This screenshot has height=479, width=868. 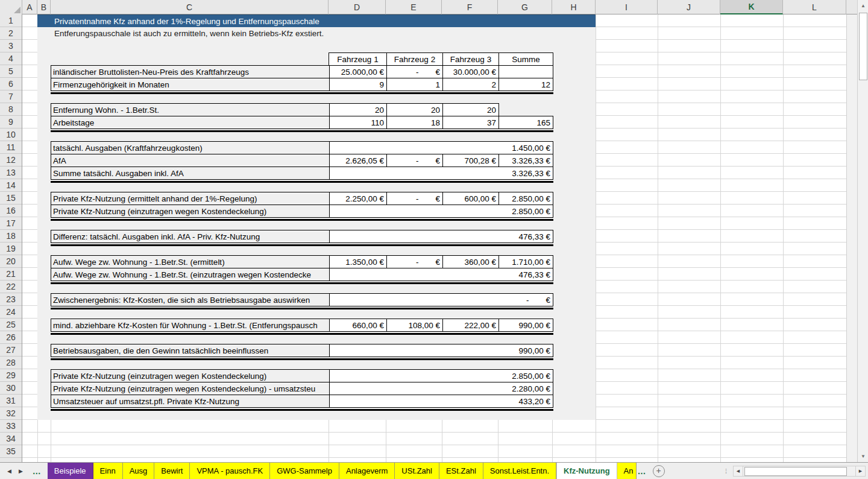 I want to click on row-header-9: 9, so click(x=11, y=122).